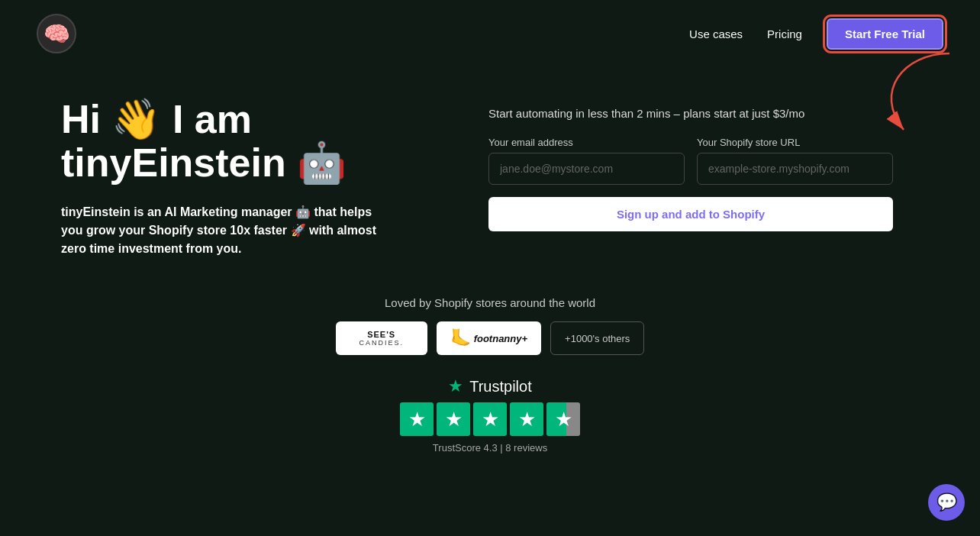 The height and width of the screenshot is (536, 980). I want to click on star-5-half: ★, so click(563, 419).